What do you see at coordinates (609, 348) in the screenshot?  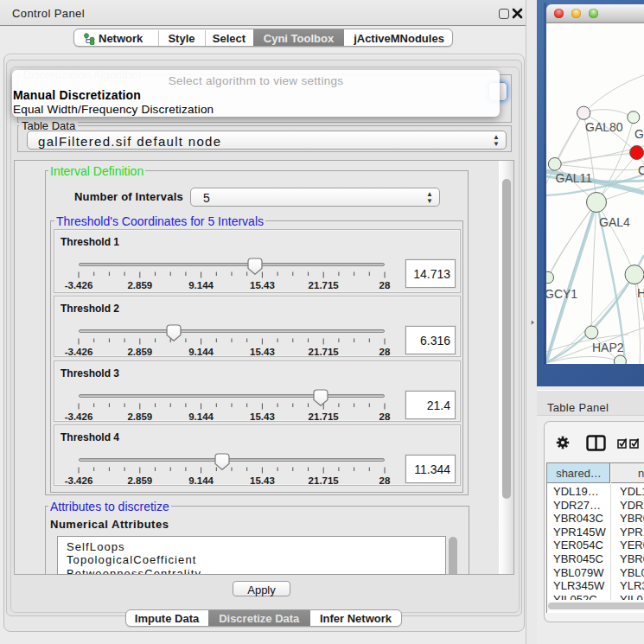 I see `svg-text: HAP2` at bounding box center [609, 348].